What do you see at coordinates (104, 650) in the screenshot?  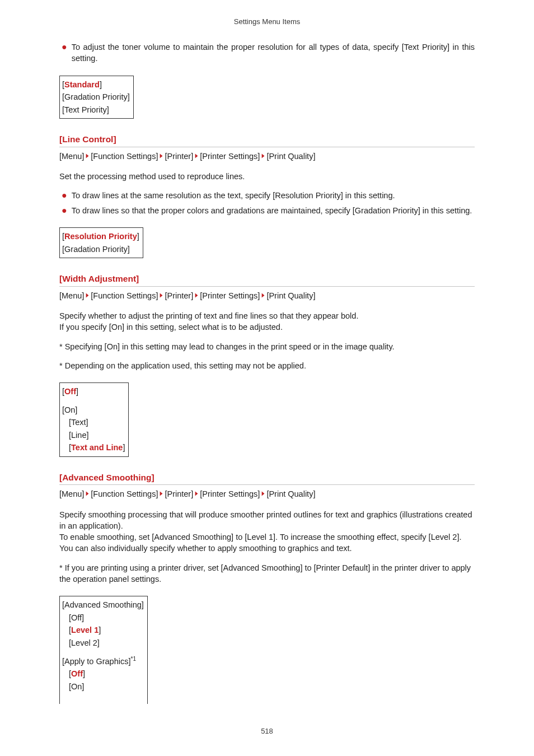 I see `options-box: [Advanced Smoothing][Off][Level 1][Level…` at bounding box center [104, 650].